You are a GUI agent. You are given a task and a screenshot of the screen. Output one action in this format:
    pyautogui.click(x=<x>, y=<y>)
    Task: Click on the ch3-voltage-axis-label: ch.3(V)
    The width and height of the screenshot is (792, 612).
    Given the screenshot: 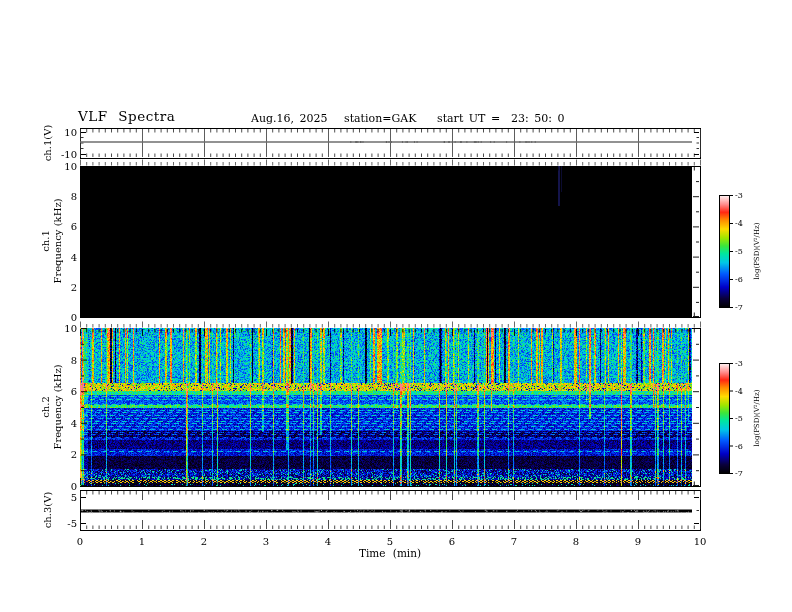 What is the action you would take?
    pyautogui.click(x=48, y=510)
    